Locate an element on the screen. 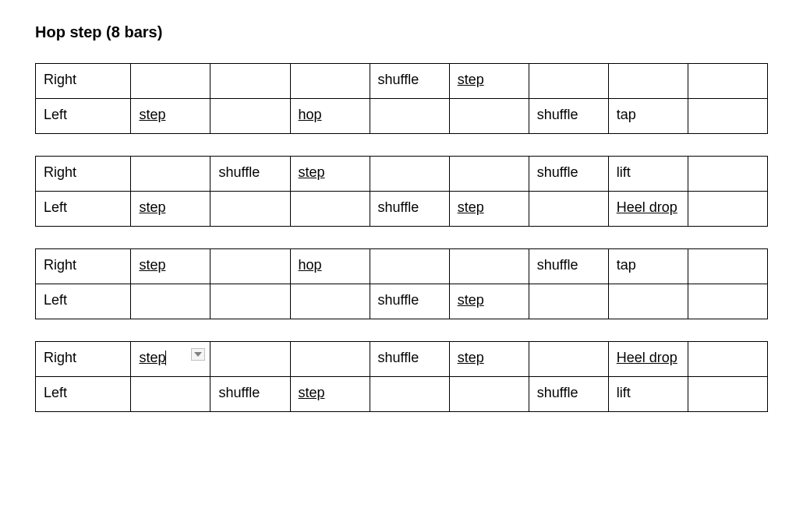  step-cell-text: Heel drop is located at coordinates (647, 207).